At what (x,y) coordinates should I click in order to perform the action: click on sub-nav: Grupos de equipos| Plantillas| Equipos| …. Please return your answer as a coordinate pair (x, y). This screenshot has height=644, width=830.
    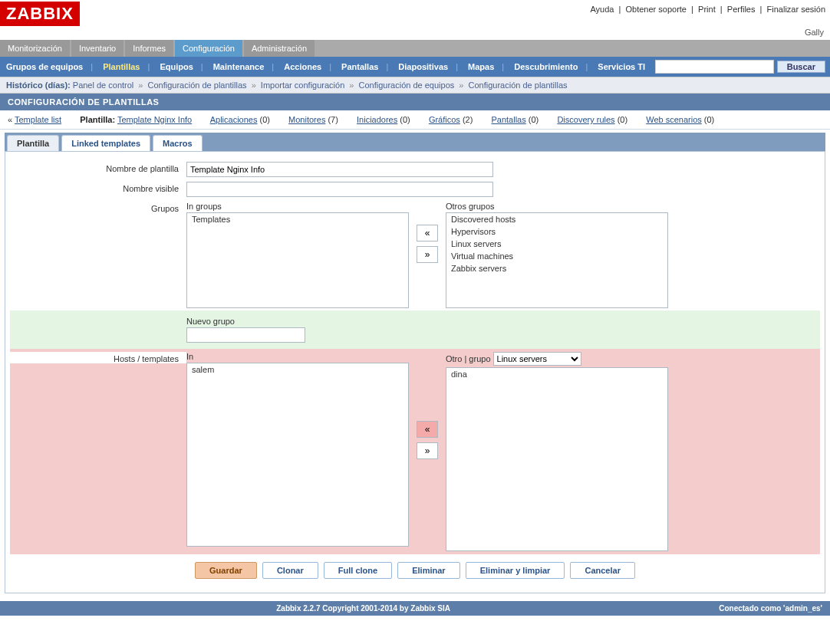
    Looking at the image, I should click on (415, 67).